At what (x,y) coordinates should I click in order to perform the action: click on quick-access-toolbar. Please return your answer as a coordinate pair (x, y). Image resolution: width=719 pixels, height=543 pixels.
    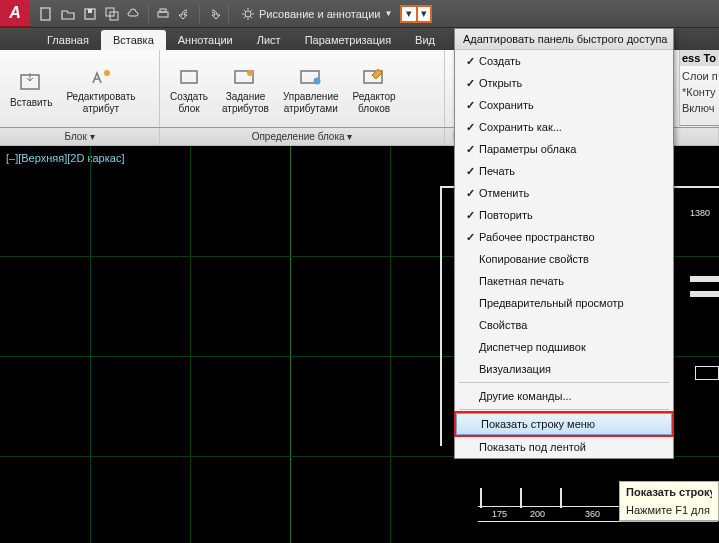
    Looking at the image, I should click on (134, 14).